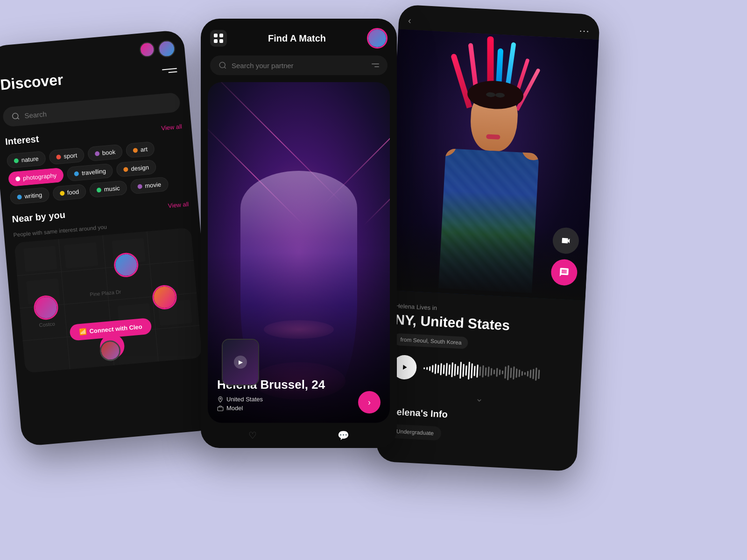  I want to click on interest-movie: movie, so click(149, 185).